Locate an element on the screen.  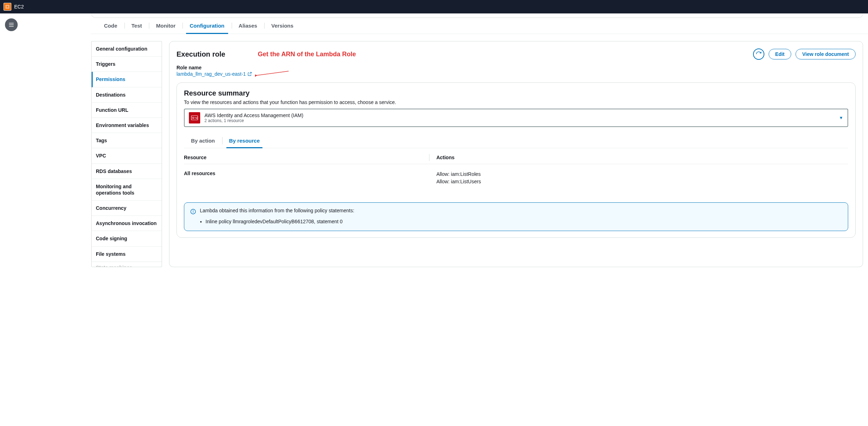
tab-configuration: Configuration is located at coordinates (207, 25).